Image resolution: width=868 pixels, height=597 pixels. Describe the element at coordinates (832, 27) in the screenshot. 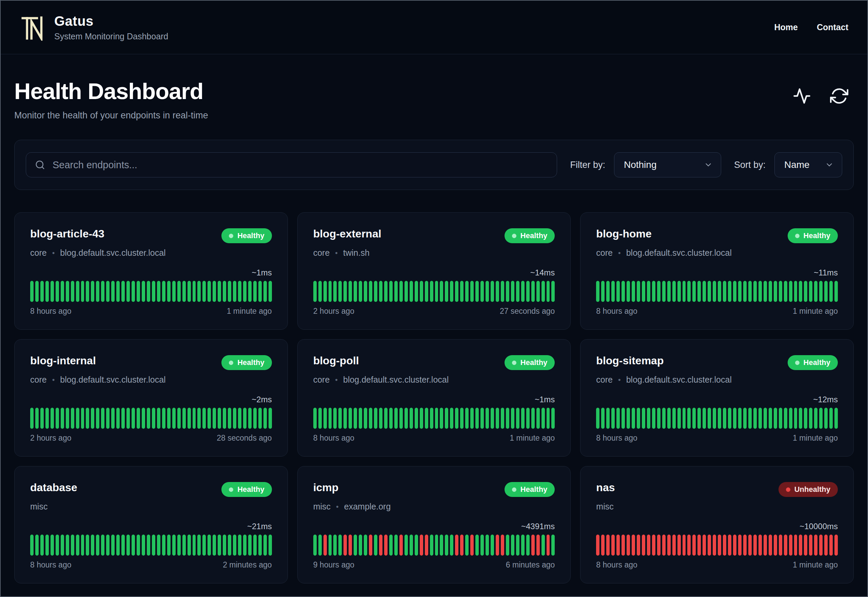

I see `nav-link-contact: Contact` at that location.